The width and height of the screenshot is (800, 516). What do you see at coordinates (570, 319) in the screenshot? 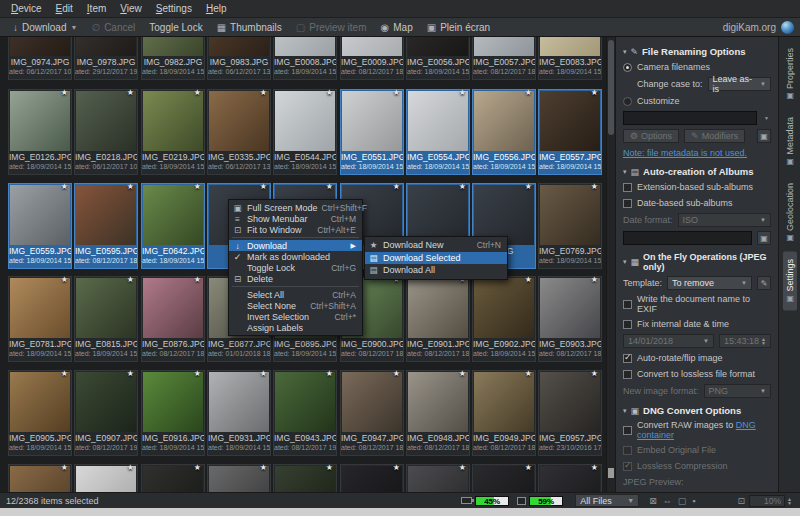
I see `thumbnail-item: ★IMG_E0903.JPGated: 08/12/2017 18` at bounding box center [570, 319].